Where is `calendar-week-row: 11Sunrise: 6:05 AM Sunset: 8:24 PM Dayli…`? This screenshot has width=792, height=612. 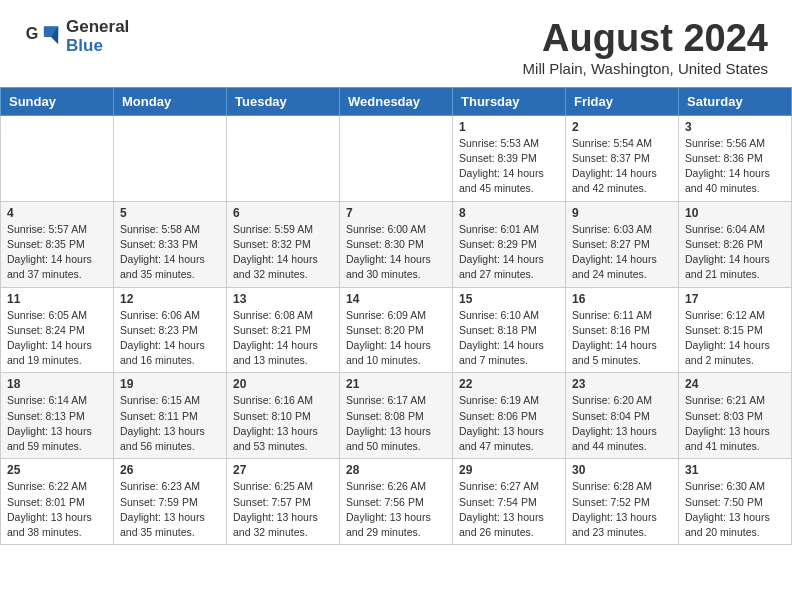
calendar-week-row: 11Sunrise: 6:05 AM Sunset: 8:24 PM Dayli… is located at coordinates (396, 330).